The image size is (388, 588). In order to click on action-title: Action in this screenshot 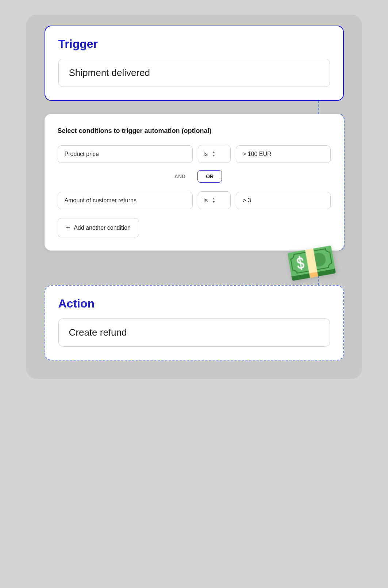, I will do `click(194, 304)`.